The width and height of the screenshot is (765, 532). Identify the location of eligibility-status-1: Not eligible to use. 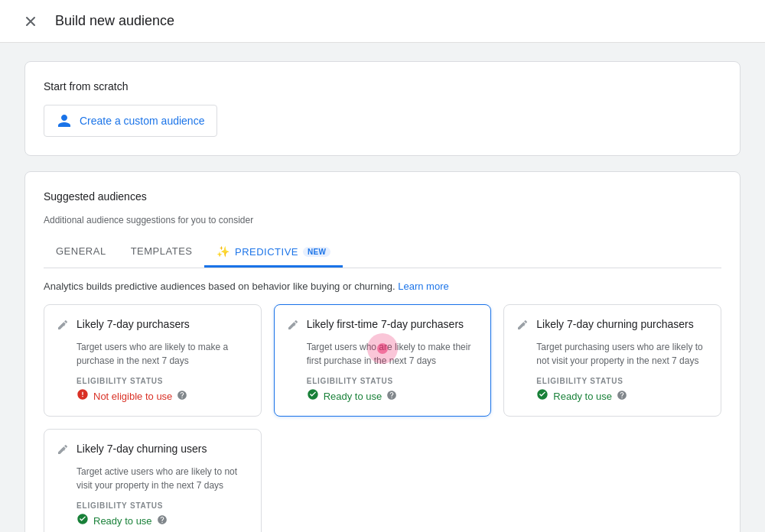
(162, 396).